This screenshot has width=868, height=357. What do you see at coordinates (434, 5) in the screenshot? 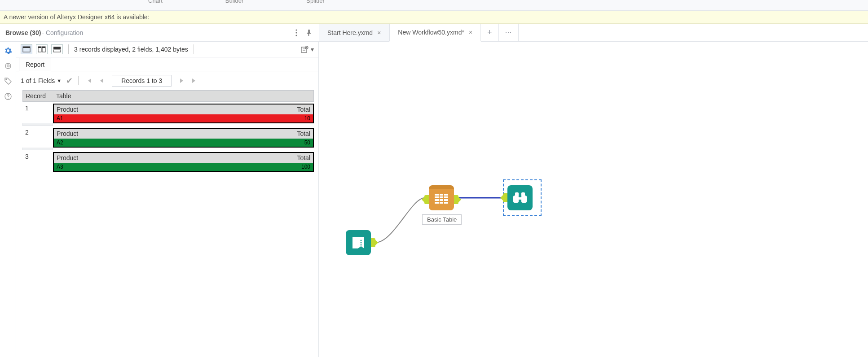
I see `ribbon-strip: Chart Builder Splitter` at bounding box center [434, 5].